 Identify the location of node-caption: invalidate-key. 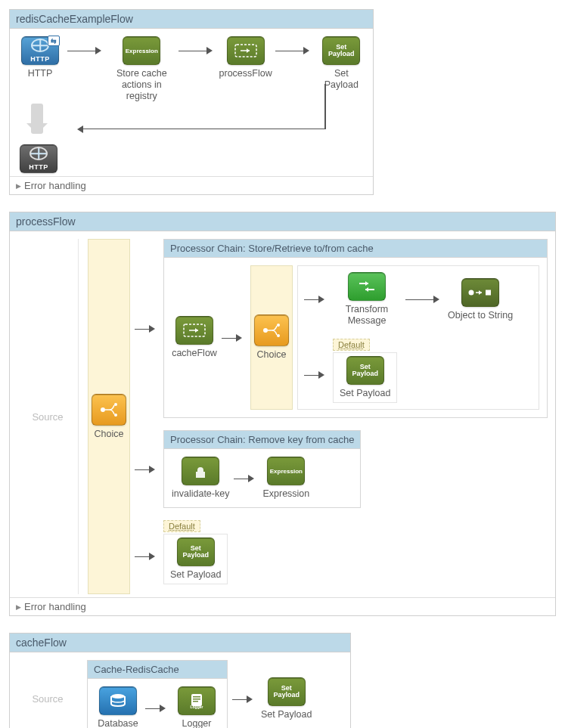
(200, 494).